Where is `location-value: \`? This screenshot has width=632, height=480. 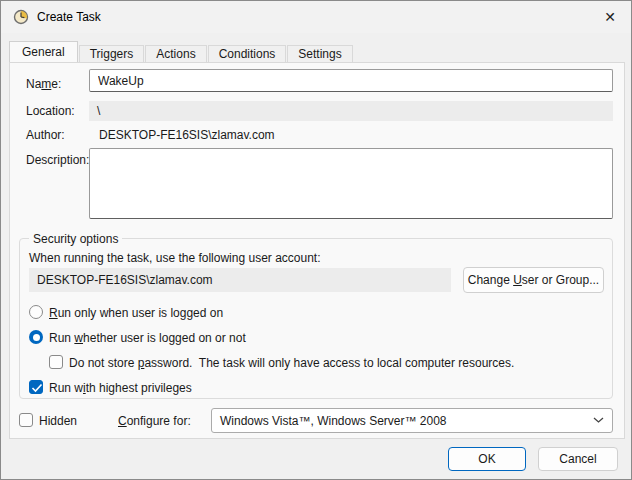
location-value: \ is located at coordinates (98, 111).